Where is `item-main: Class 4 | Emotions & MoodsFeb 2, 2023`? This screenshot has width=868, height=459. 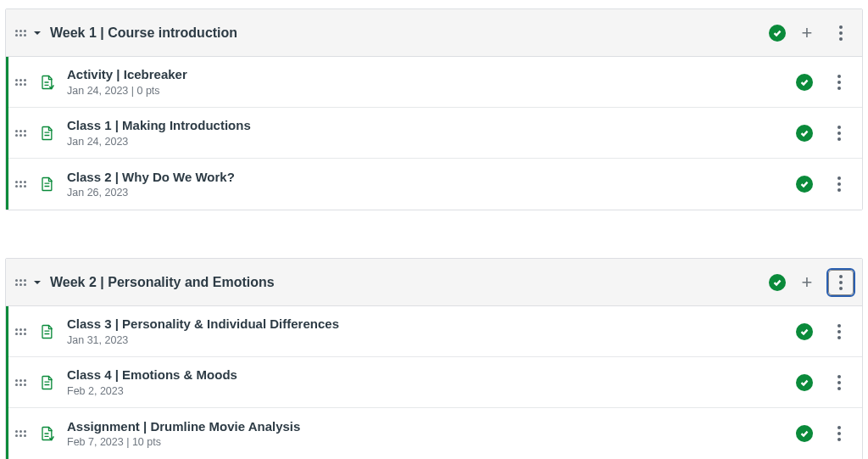
item-main: Class 4 | Emotions & MoodsFeb 2, 2023 is located at coordinates (431, 382).